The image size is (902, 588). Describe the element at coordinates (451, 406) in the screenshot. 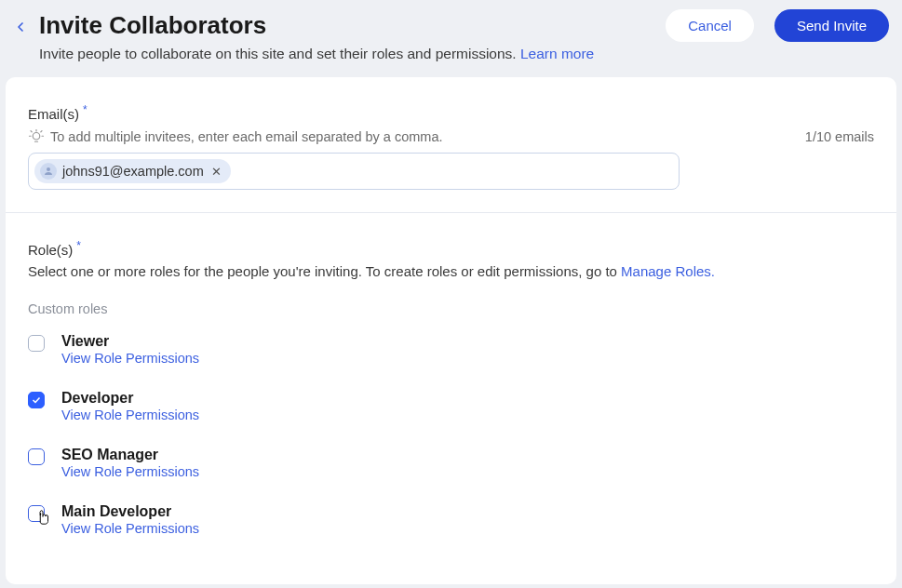

I see `role-item-developer: Developer View Role Permissions` at that location.